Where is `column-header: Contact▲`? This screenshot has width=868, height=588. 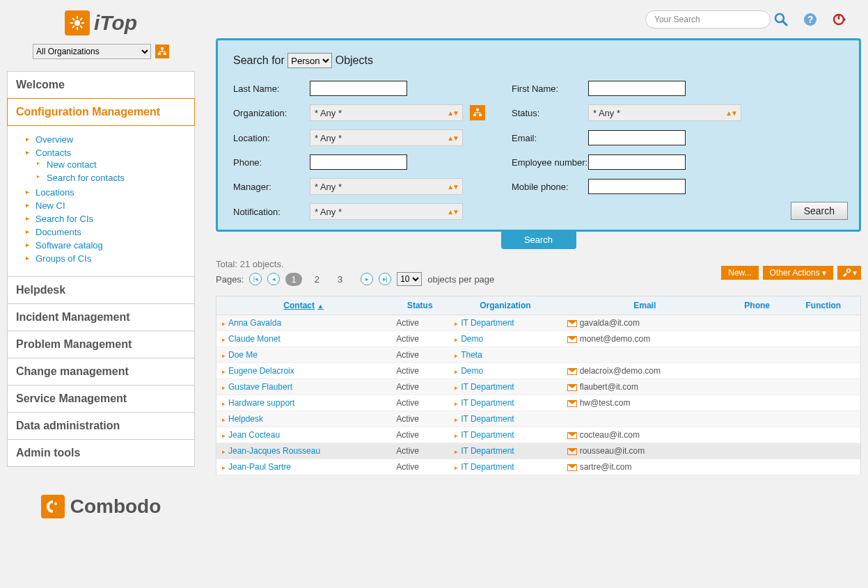 column-header: Contact▲ is located at coordinates (303, 306).